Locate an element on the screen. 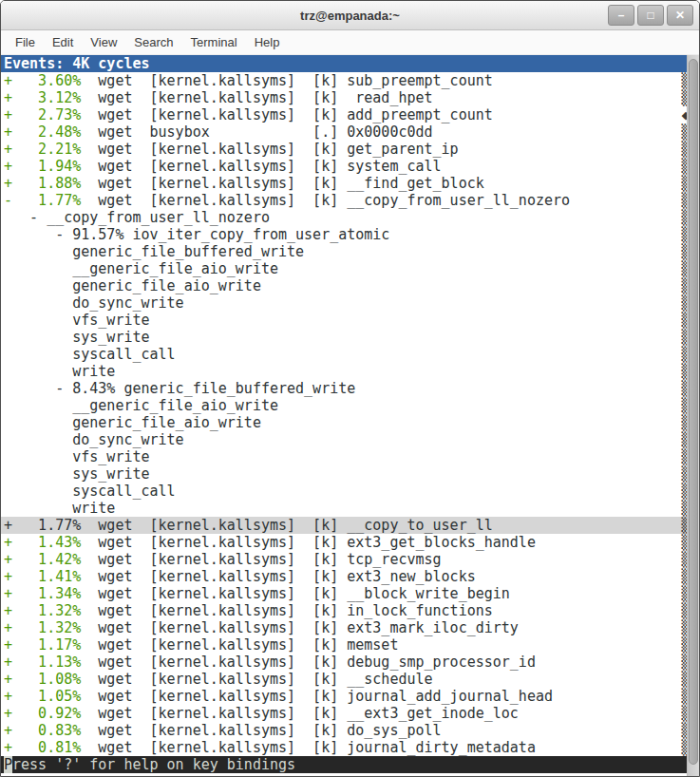 This screenshot has width=700, height=777. perf-entry-row: + 3.12% wget [kernel.kallsyms] [k] read_… is located at coordinates (344, 98).